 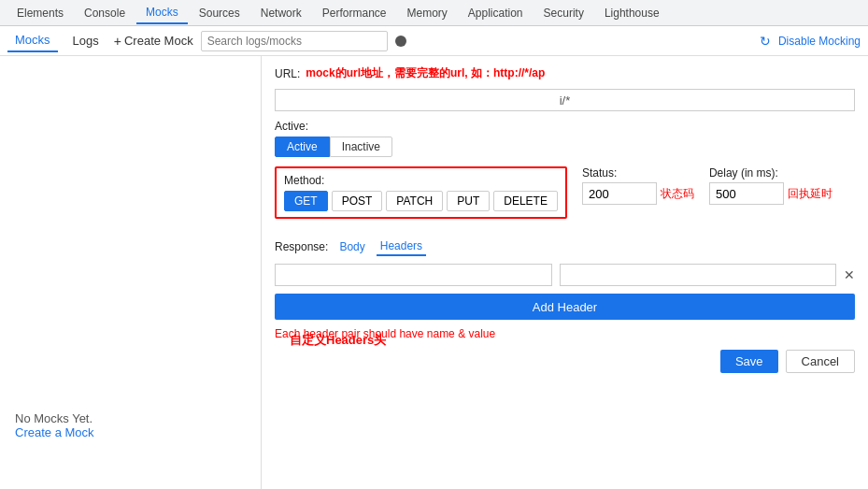 I want to click on hint-text: Each header pair should have name & valu…, so click(x=564, y=334).